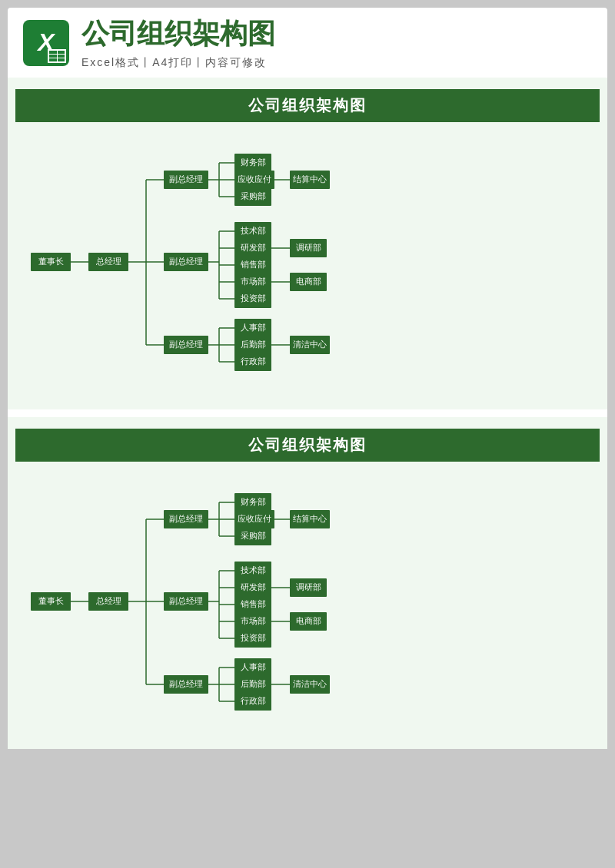  Describe the element at coordinates (178, 34) in the screenshot. I see `main-title: 公司组织架构图` at that location.